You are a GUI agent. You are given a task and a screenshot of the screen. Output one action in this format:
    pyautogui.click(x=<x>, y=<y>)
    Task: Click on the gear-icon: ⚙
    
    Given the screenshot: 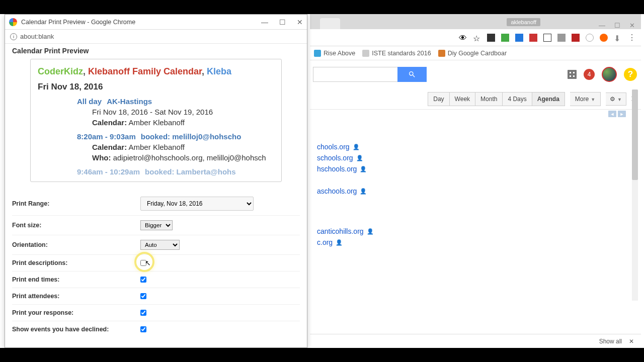 What is the action you would take?
    pyautogui.click(x=613, y=99)
    